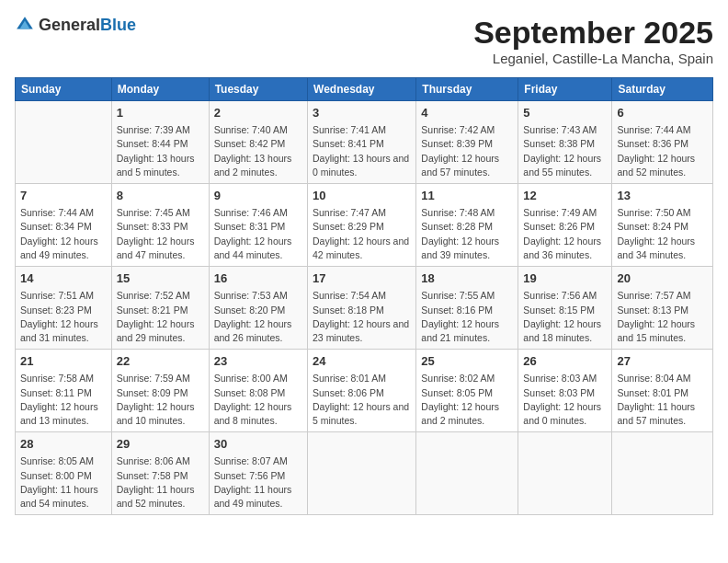  I want to click on day-info: Sunrise: 8:01 AMSunset: 8:06 PMDaylight:…, so click(362, 399).